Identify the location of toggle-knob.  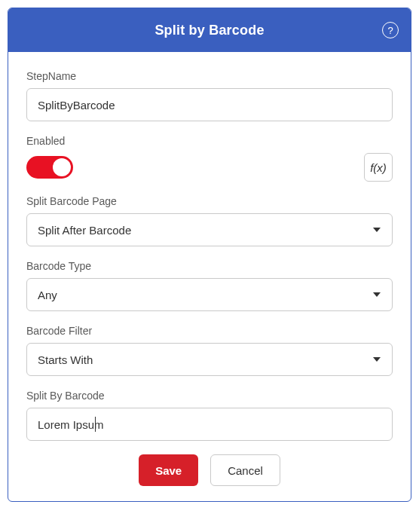
(62, 167).